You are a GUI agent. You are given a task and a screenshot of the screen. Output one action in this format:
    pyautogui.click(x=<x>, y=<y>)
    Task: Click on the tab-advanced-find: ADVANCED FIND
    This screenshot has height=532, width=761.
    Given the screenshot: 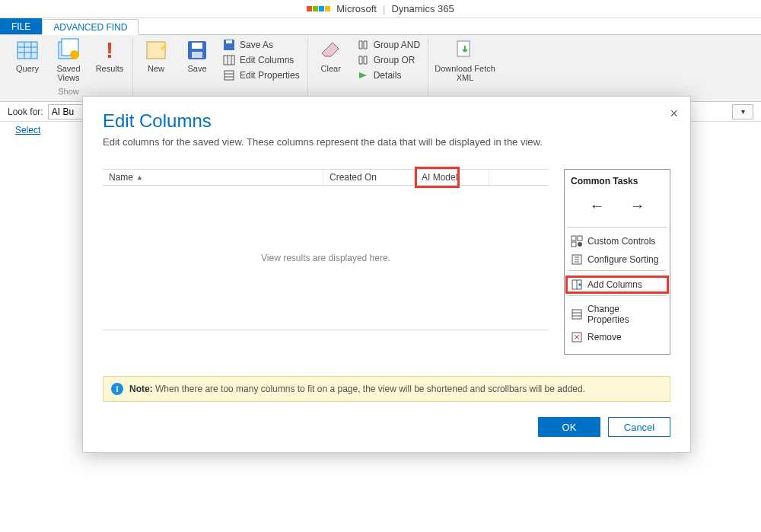 What is the action you would take?
    pyautogui.click(x=90, y=27)
    